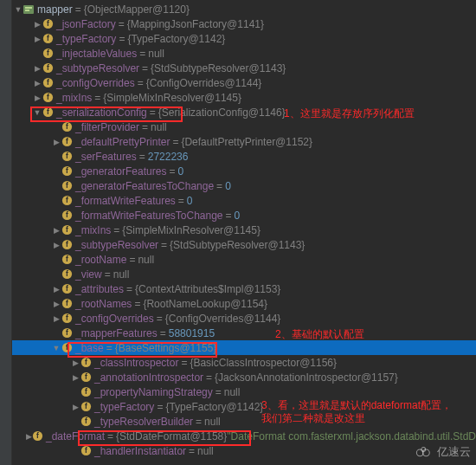 The image size is (476, 465). Describe the element at coordinates (55, 10) in the screenshot. I see `root-name: mapper` at that location.